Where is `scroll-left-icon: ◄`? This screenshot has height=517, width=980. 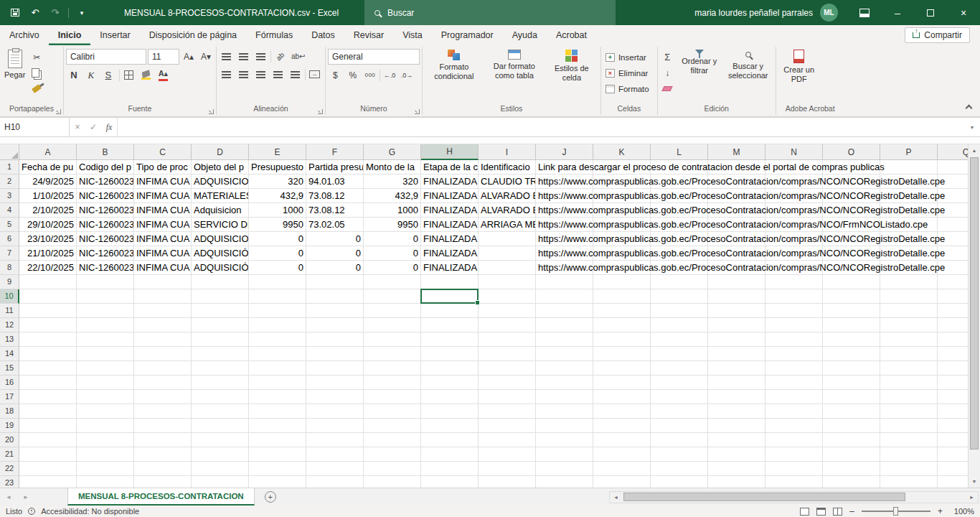 scroll-left-icon: ◄ is located at coordinates (616, 497).